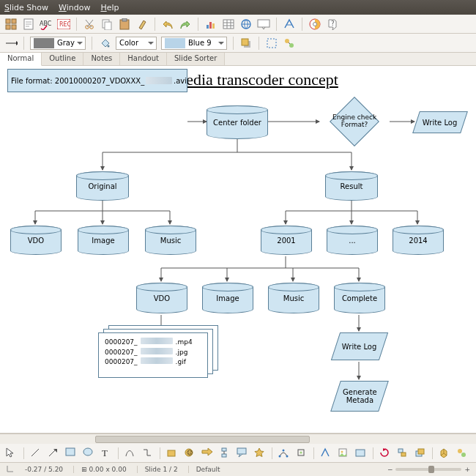  I want to click on interaction2-icon, so click(462, 453).